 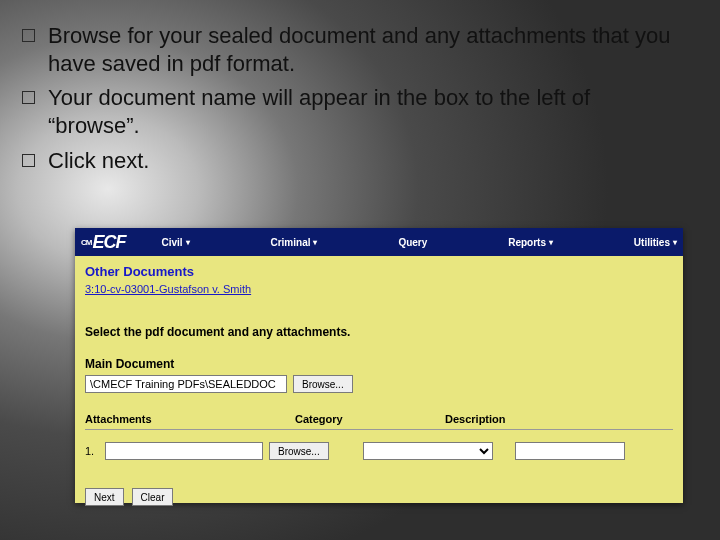 I want to click on browse-button-main: Browse..., so click(x=323, y=384).